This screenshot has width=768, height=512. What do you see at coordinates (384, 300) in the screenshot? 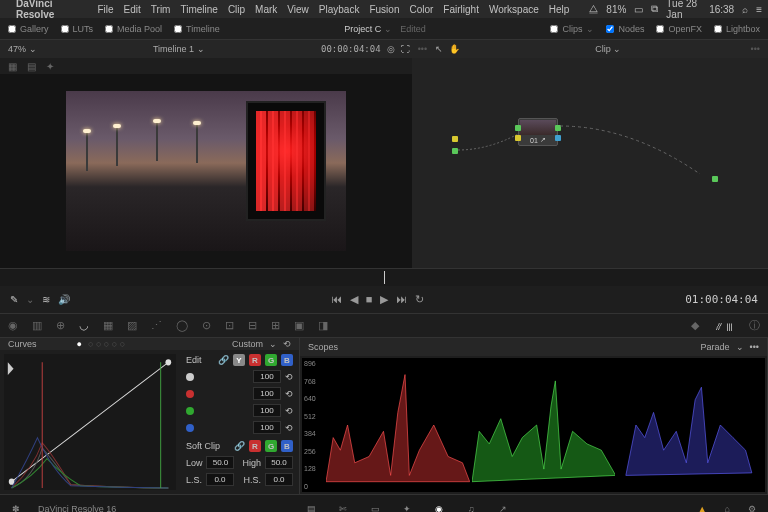
I see `play-button: ▶` at bounding box center [384, 300].